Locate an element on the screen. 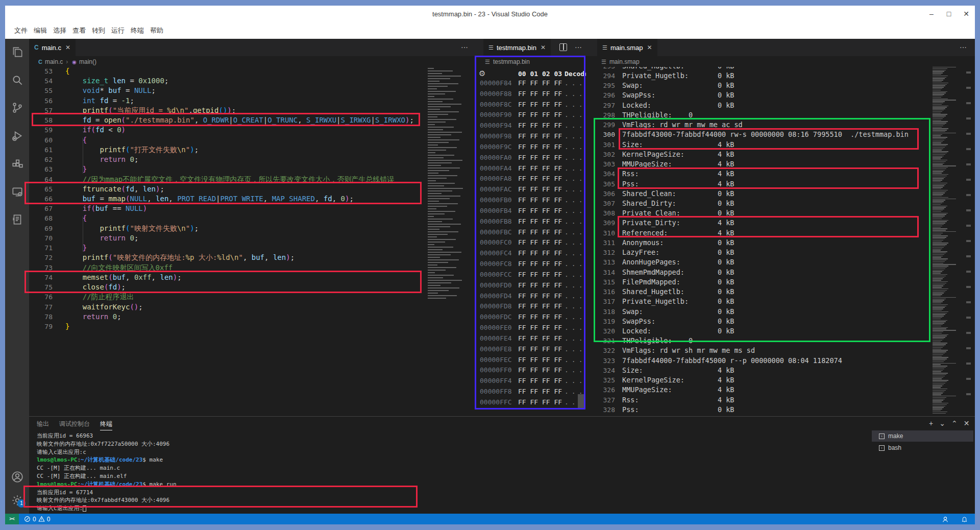 This screenshot has height=530, width=980. editor3-more-actions-icon: ··· is located at coordinates (963, 47).